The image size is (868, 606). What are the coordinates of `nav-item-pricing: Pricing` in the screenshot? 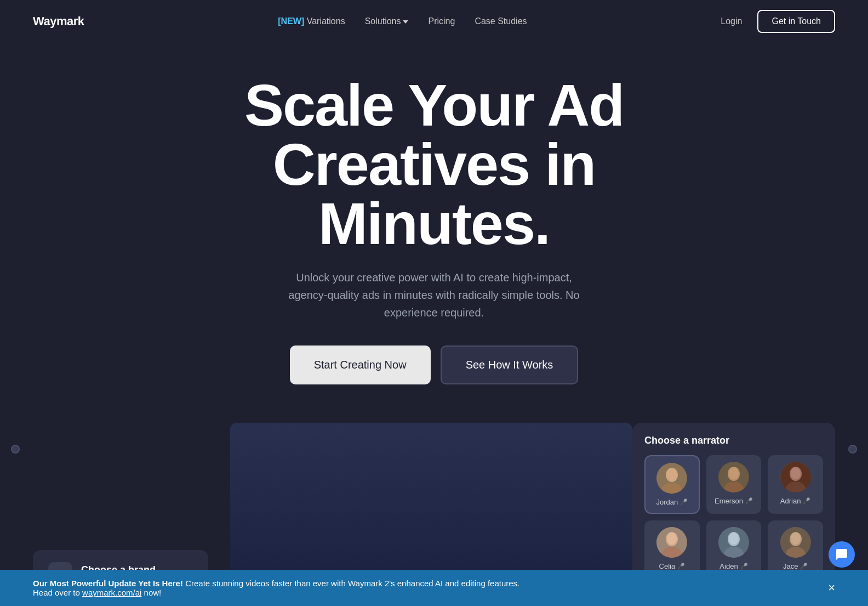 It's located at (442, 21).